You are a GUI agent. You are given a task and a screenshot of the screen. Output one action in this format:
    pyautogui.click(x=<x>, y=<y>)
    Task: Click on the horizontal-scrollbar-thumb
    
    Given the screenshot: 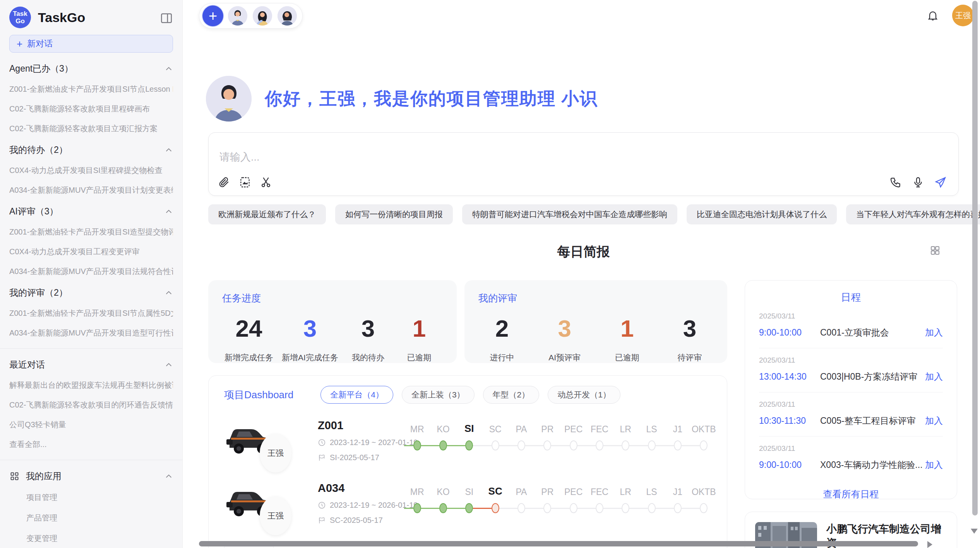 What is the action you would take?
    pyautogui.click(x=559, y=544)
    